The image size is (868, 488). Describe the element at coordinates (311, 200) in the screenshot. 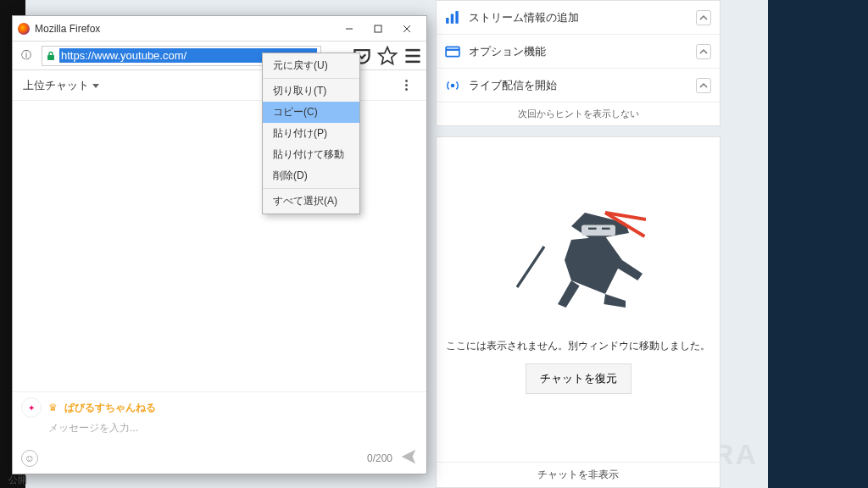

I see `ctx-select-all: すべて選択(A)` at that location.